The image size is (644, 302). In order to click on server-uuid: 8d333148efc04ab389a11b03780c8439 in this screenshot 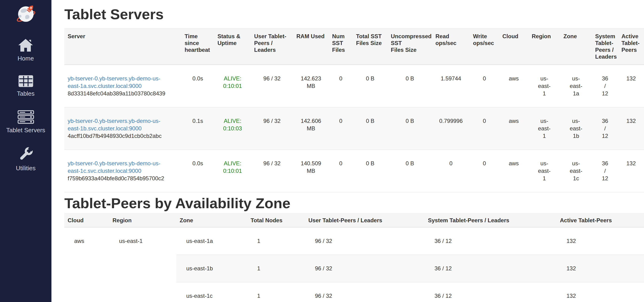, I will do `click(123, 94)`.